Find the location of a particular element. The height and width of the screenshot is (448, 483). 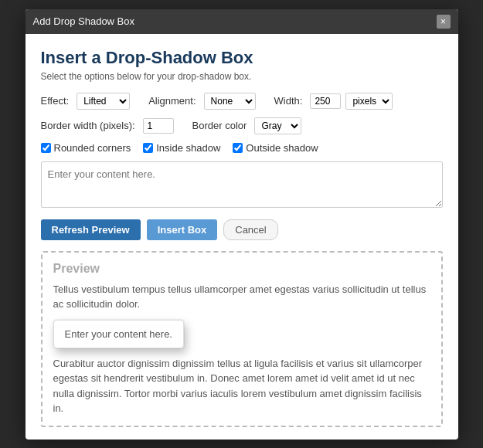

effect-label: Effect: is located at coordinates (56, 100).